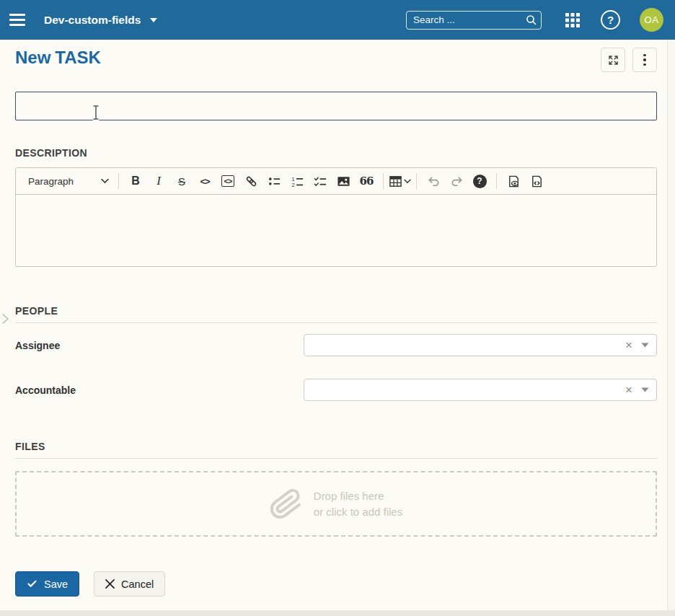  I want to click on collapse-panel-chevron-icon, so click(6, 319).